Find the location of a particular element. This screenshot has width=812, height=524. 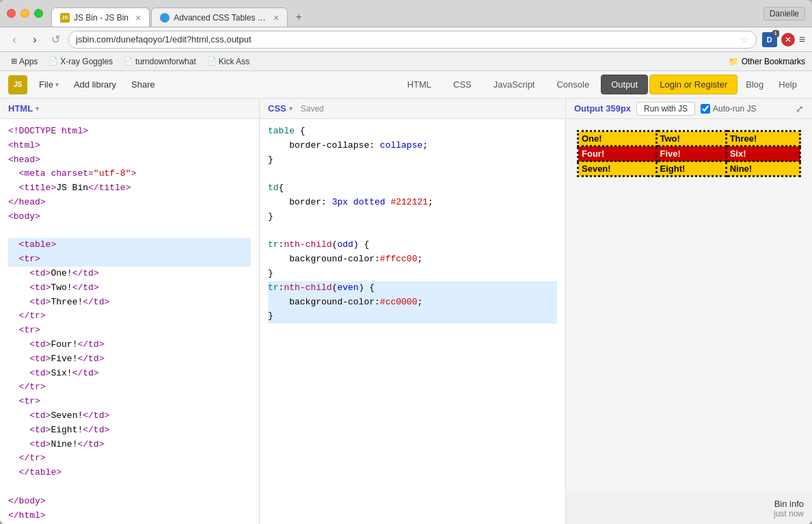

panel-tabs: HTML CSS JavaScript Console Output Login… is located at coordinates (600, 85).